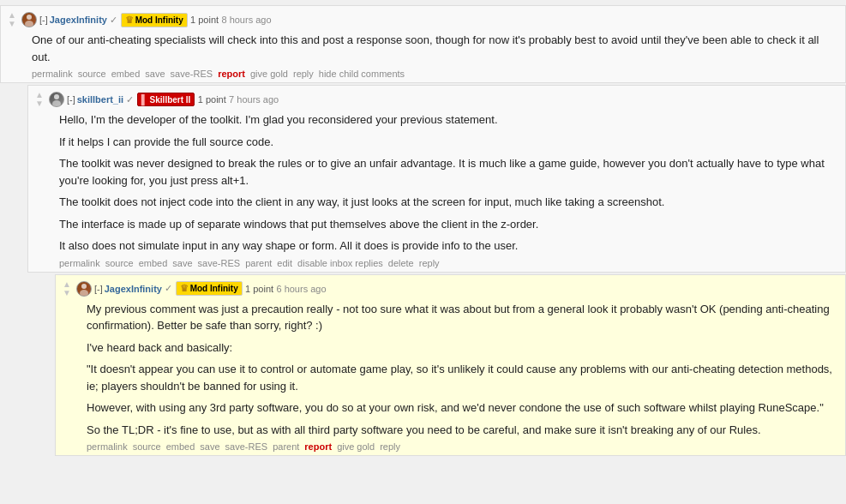  I want to click on action-bar-jagex-top: permalink source embed save save-RES rep…, so click(435, 74).